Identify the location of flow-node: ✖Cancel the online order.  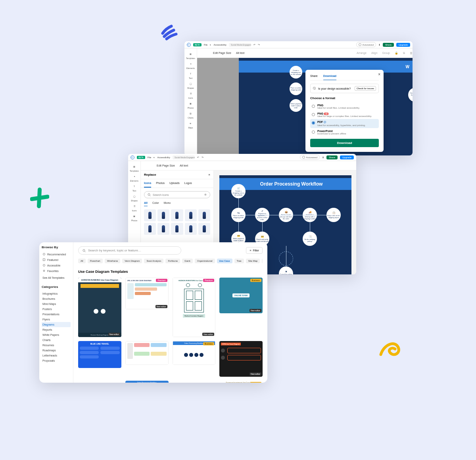
(286, 270).